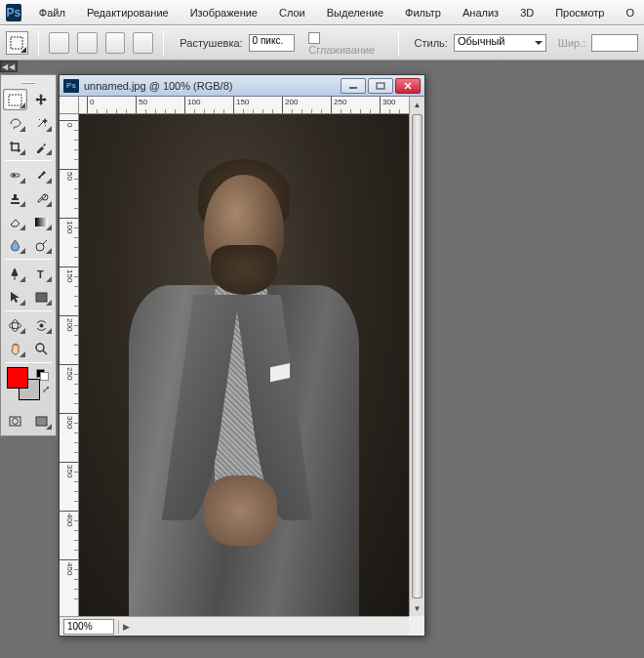 This screenshot has width=644, height=658. What do you see at coordinates (244, 105) in the screenshot?
I see `horizontal-ruler: 050100150200250300` at bounding box center [244, 105].